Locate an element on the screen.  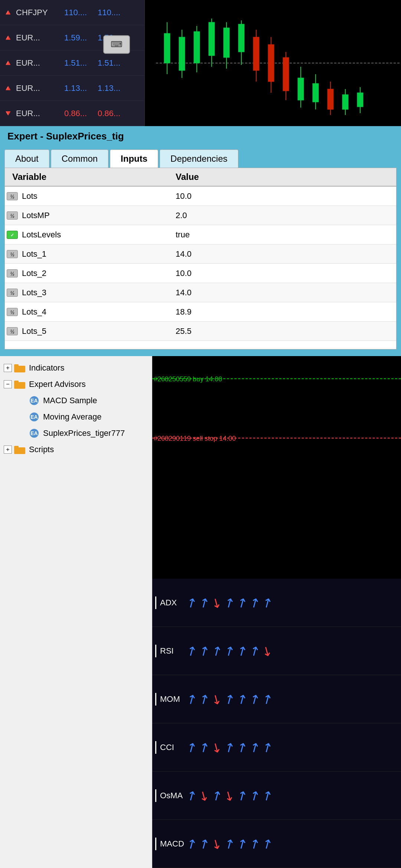
tab-inputs: Inputs is located at coordinates (134, 159).